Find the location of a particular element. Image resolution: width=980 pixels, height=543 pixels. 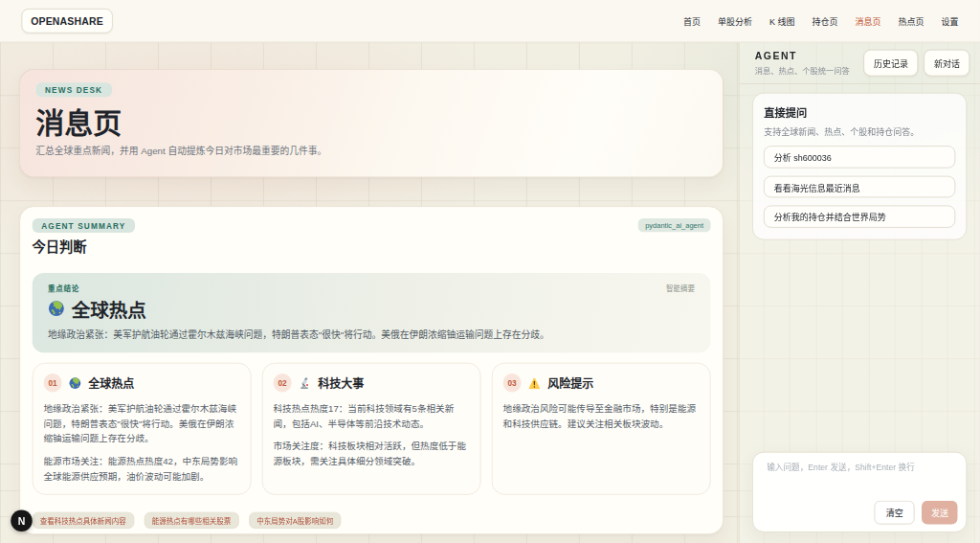

followup-chip: 中东局势对A股影响如何 is located at coordinates (295, 521).